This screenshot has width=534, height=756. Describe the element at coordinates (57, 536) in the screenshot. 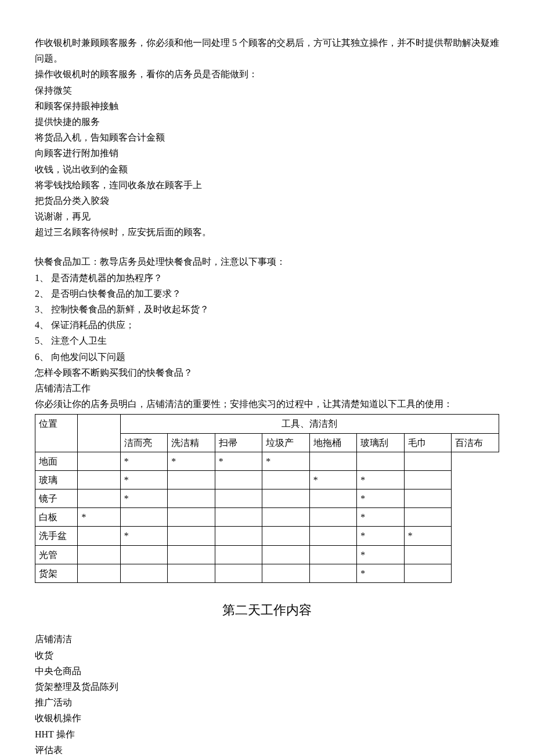

I see `row-label: 洗手盆` at that location.